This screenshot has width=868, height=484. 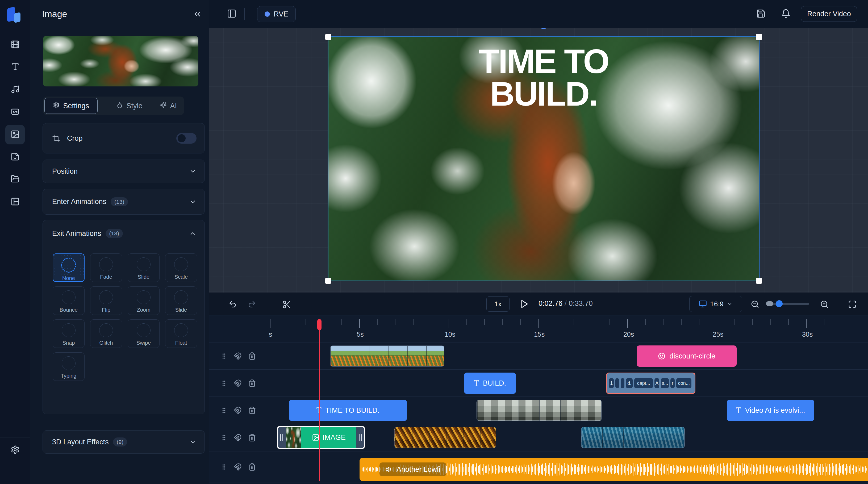 I want to click on zoom-in-button, so click(x=824, y=305).